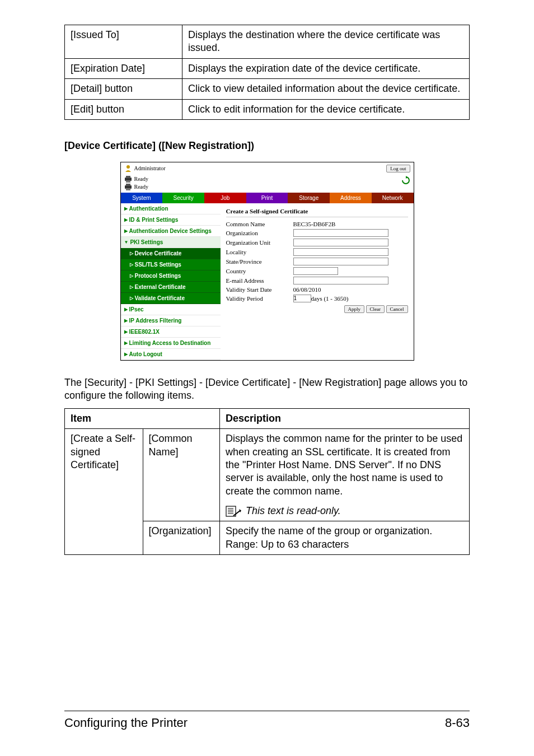 This screenshot has width=534, height=756. Describe the element at coordinates (326, 109) in the screenshot. I see `cert-row-desc: Click to edit information for the device…` at that location.